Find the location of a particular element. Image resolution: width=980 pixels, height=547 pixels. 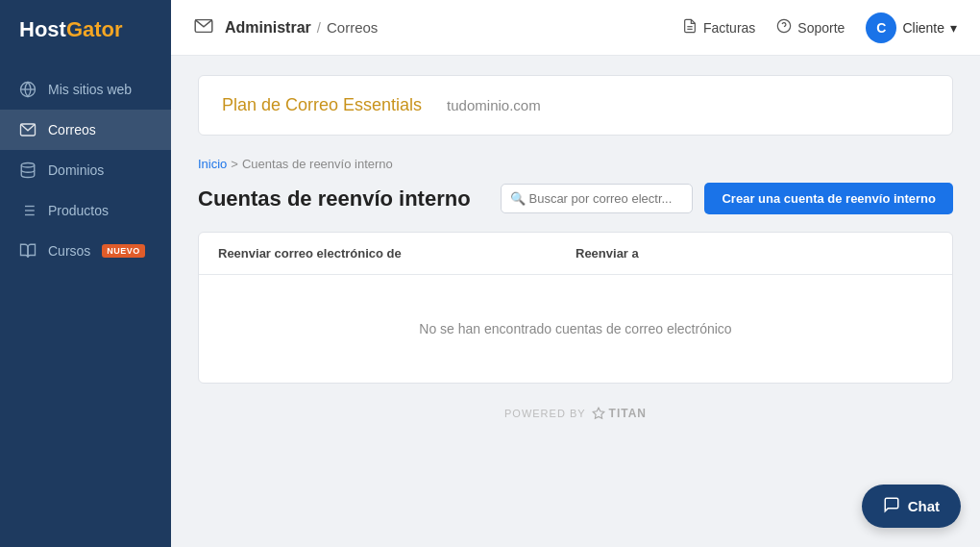

breadcrumb-inicio: Inicio is located at coordinates (212, 163).